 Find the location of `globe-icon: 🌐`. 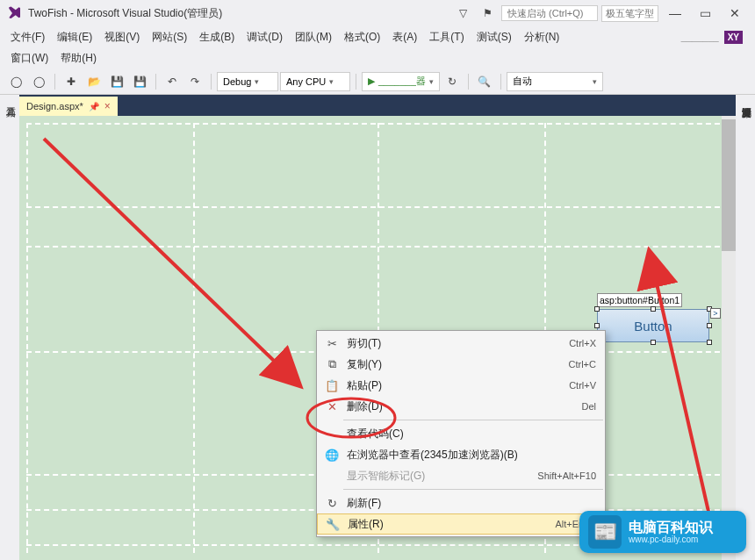

globe-icon: 🌐 is located at coordinates (332, 455).